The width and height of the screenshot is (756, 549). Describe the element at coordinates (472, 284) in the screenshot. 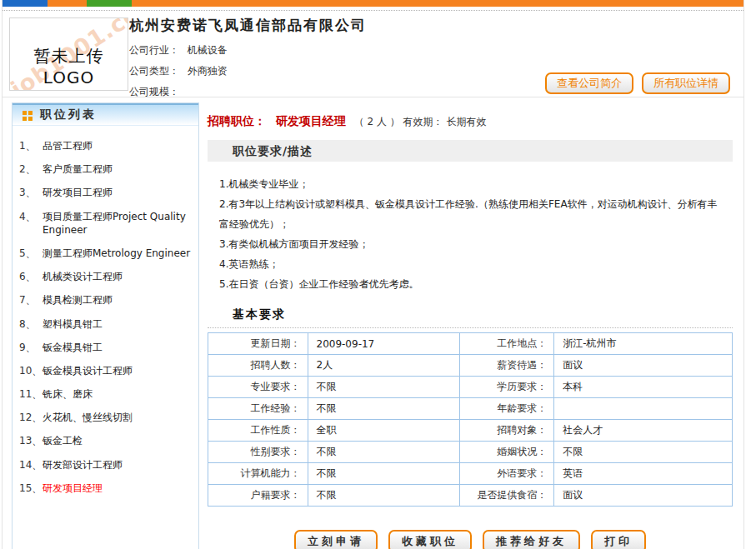

I see `description-line: 5.在日资（台资）企业工作经验者优先考虑。` at that location.